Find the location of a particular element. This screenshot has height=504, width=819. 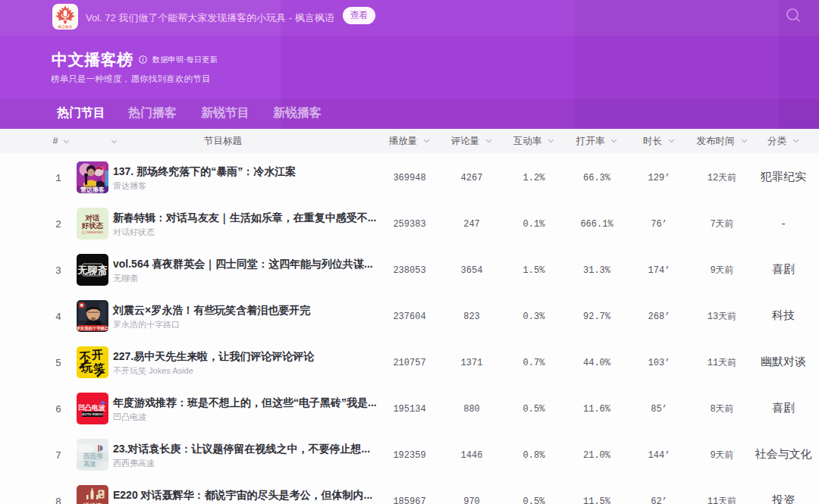

svg-text: AOTU RADIO is located at coordinates (93, 414).